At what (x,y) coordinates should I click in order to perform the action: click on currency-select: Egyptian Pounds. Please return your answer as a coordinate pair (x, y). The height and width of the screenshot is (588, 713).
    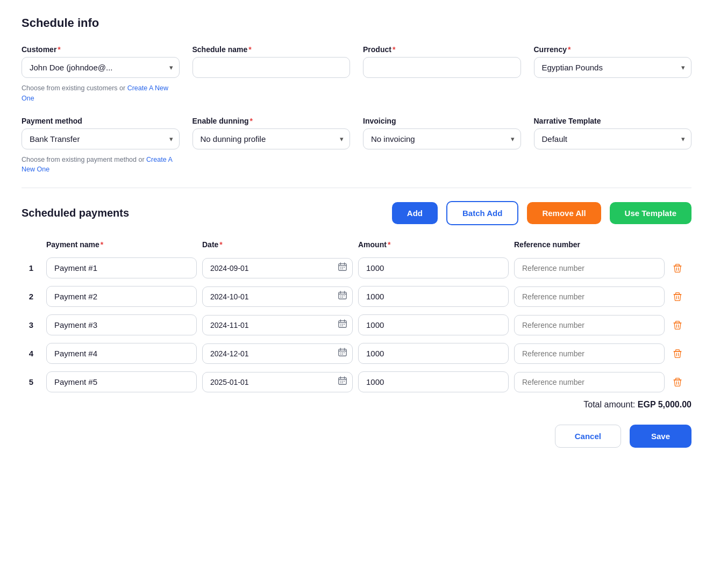
    Looking at the image, I should click on (613, 68).